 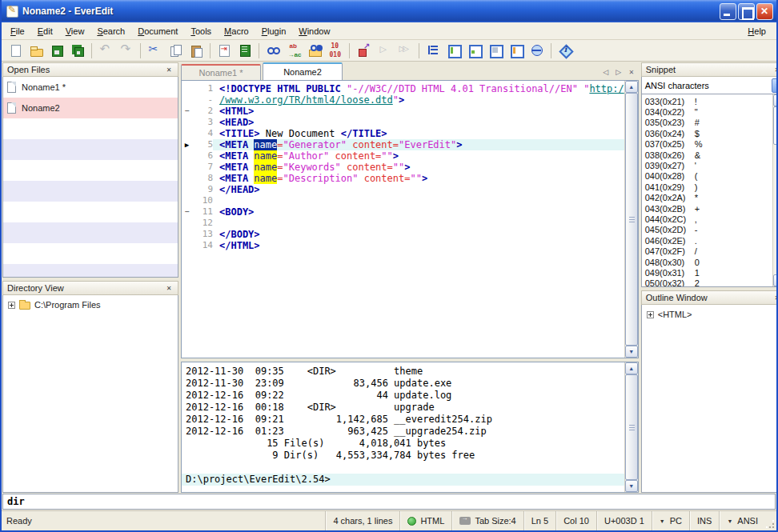 I want to click on snippet-item: 033(0x21)!, so click(x=709, y=101).